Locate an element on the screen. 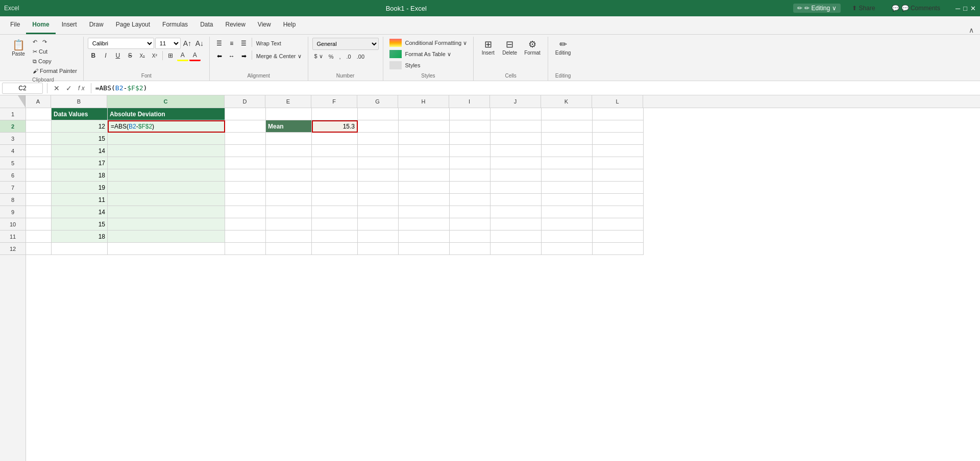 This screenshot has width=980, height=461. cell-b11: 18 is located at coordinates (80, 237).